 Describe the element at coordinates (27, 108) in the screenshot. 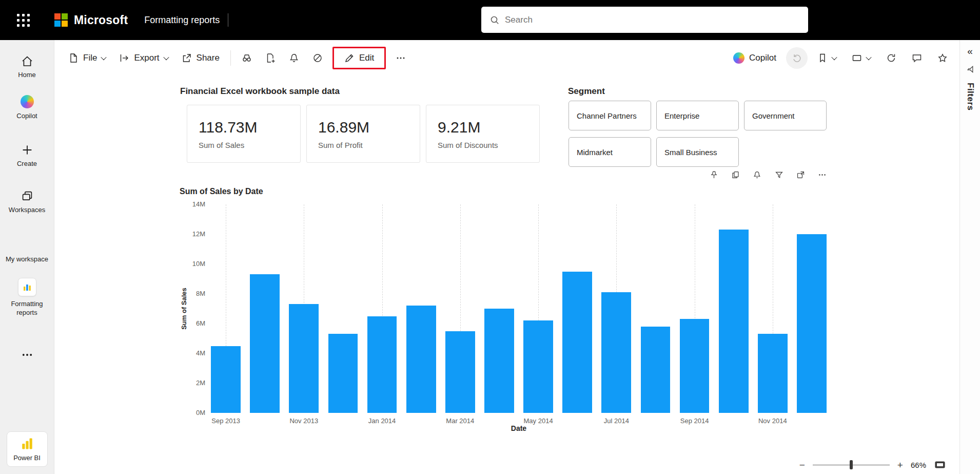

I see `nav-item-copilot: Copilot` at that location.